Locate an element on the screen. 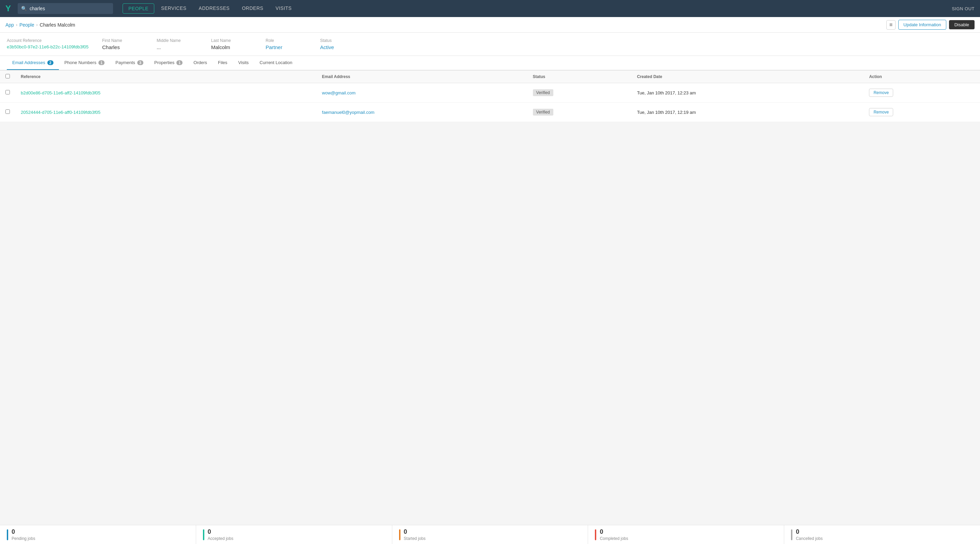  nav-tabs: PEOPLE SERVICES ADDRESSES ORDERS VISITS is located at coordinates (210, 8).